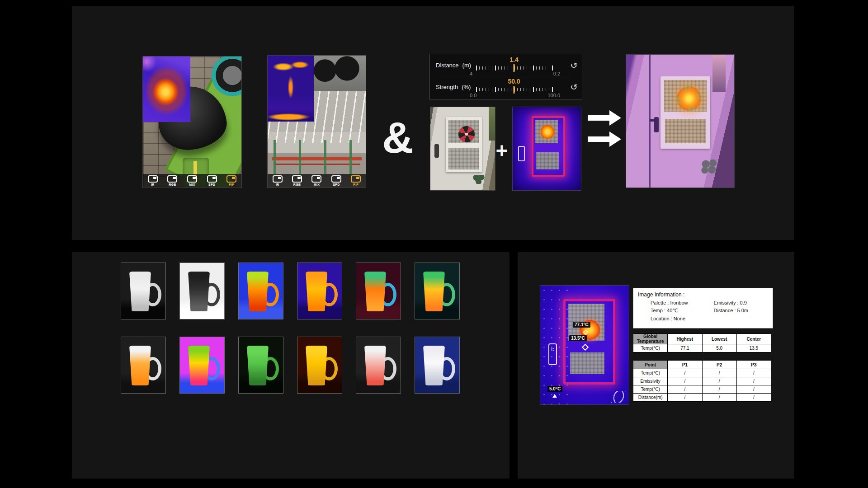 The height and width of the screenshot is (488, 868). I want to click on distance-ruler, so click(514, 68).